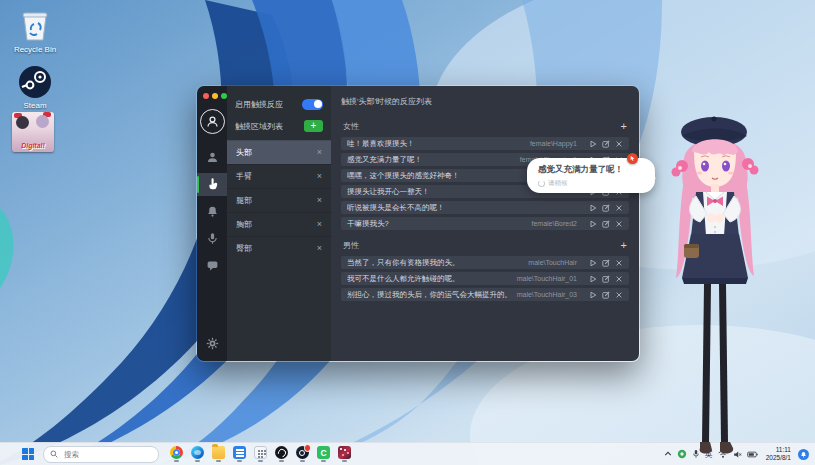 The height and width of the screenshot is (465, 815). What do you see at coordinates (351, 246) in the screenshot?
I see `male-section-title: 男性` at bounding box center [351, 246].